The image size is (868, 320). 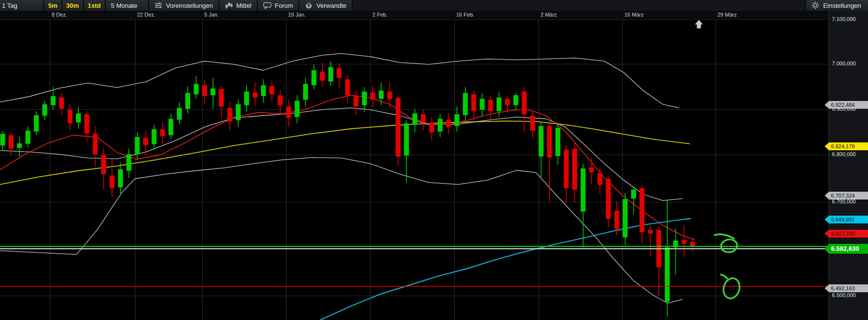 What do you see at coordinates (846, 288) in the screenshot?
I see `price-tag-bollinger-lower: 6.492,163` at bounding box center [846, 288].